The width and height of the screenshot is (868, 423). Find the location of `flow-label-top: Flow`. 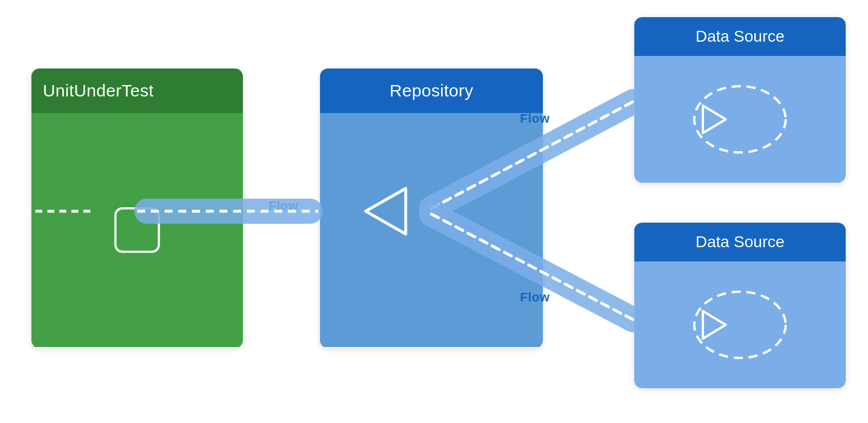

flow-label-top: Flow is located at coordinates (535, 119).